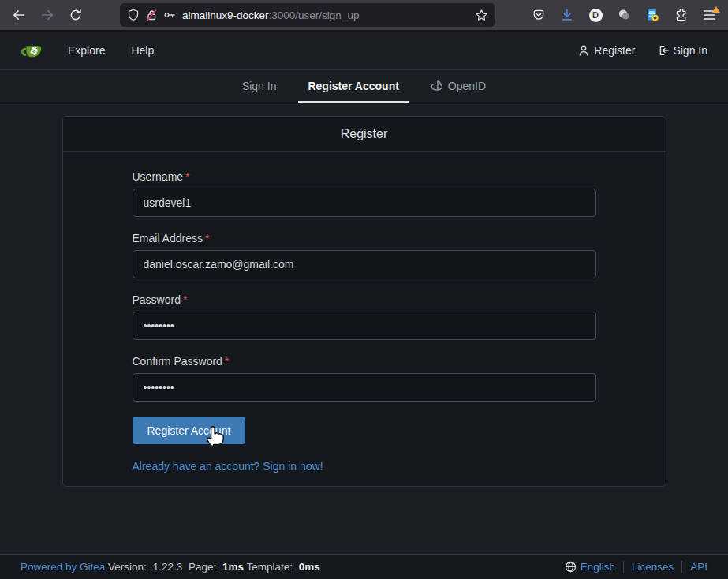  What do you see at coordinates (614, 50) in the screenshot?
I see `nav-register-label: Register` at bounding box center [614, 50].